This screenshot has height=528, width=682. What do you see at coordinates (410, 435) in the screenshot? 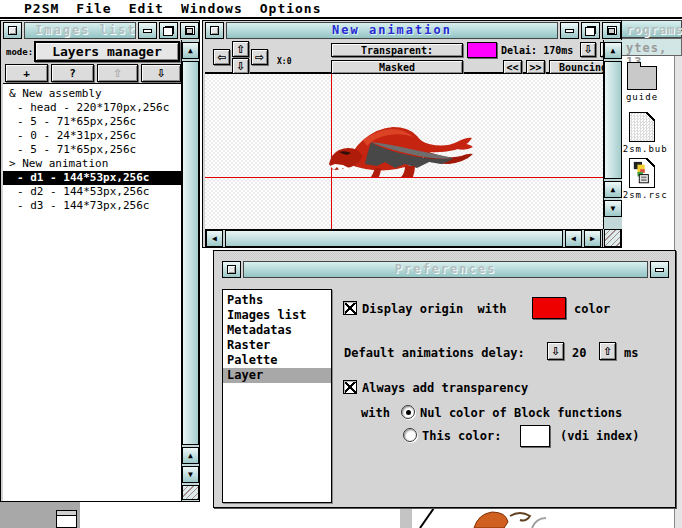
I see `this-color-radio` at bounding box center [410, 435].